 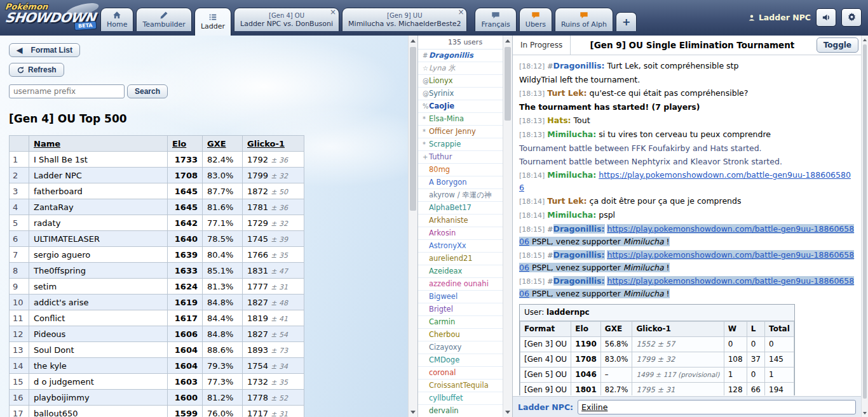 What do you see at coordinates (460, 272) in the screenshot?
I see `userlist-item: Azeideax` at bounding box center [460, 272].